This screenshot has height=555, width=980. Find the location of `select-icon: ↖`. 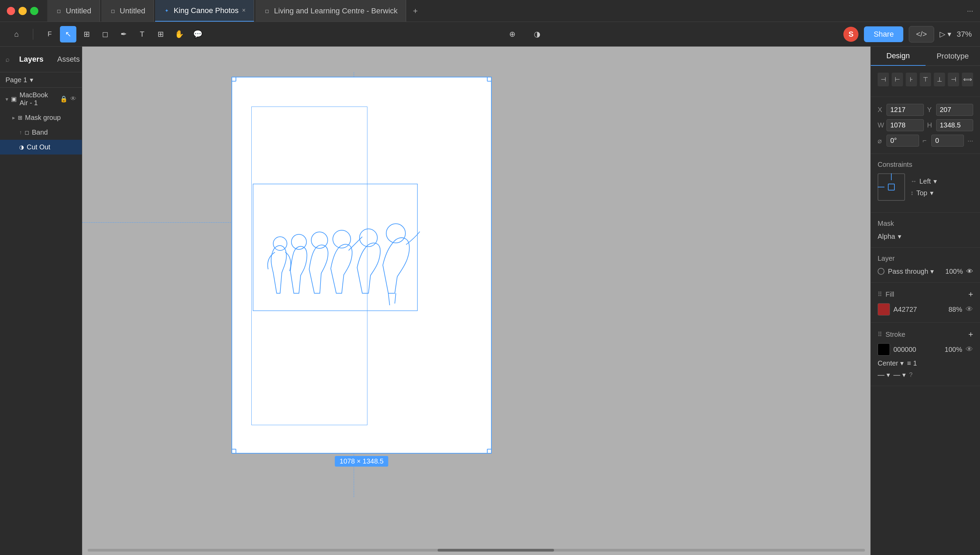

select-icon: ↖ is located at coordinates (68, 34).